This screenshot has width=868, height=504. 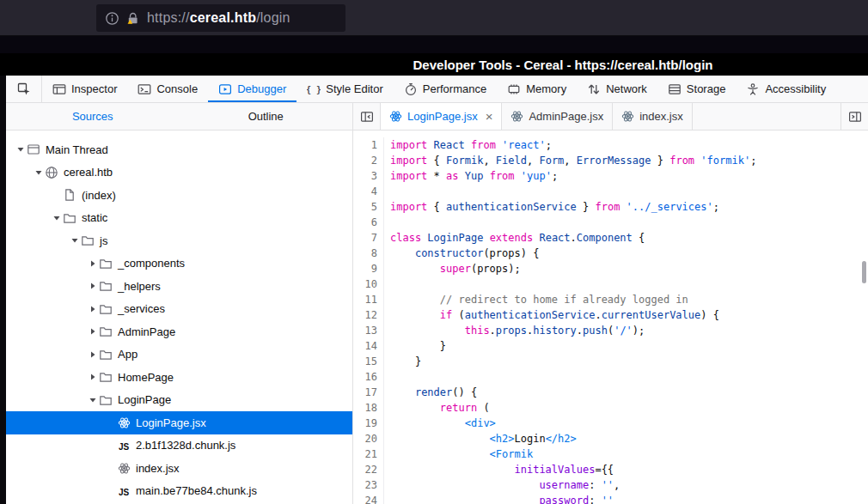 I want to click on tab-outline: Outline, so click(x=266, y=117).